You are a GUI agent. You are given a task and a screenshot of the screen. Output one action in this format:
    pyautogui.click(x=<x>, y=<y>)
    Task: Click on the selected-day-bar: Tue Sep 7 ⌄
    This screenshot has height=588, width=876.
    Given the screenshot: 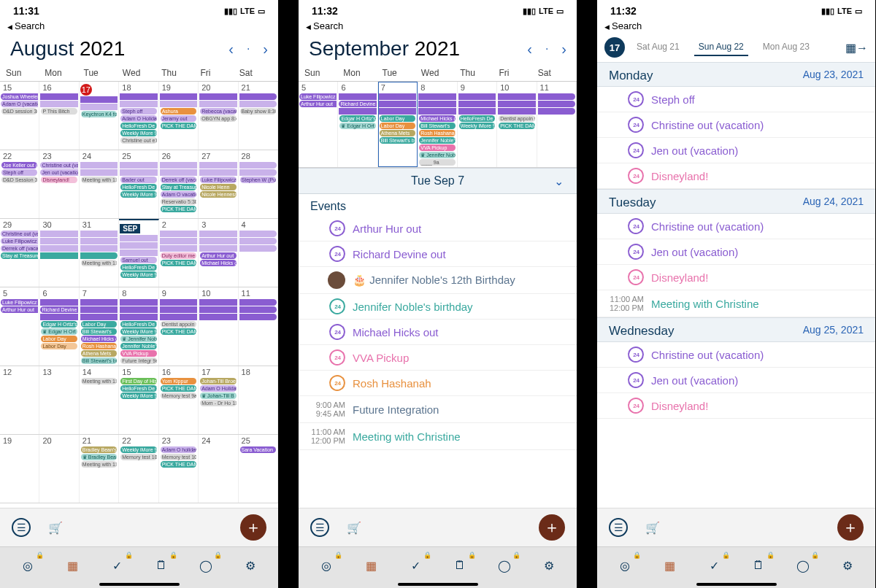 What is the action you would take?
    pyautogui.click(x=438, y=181)
    